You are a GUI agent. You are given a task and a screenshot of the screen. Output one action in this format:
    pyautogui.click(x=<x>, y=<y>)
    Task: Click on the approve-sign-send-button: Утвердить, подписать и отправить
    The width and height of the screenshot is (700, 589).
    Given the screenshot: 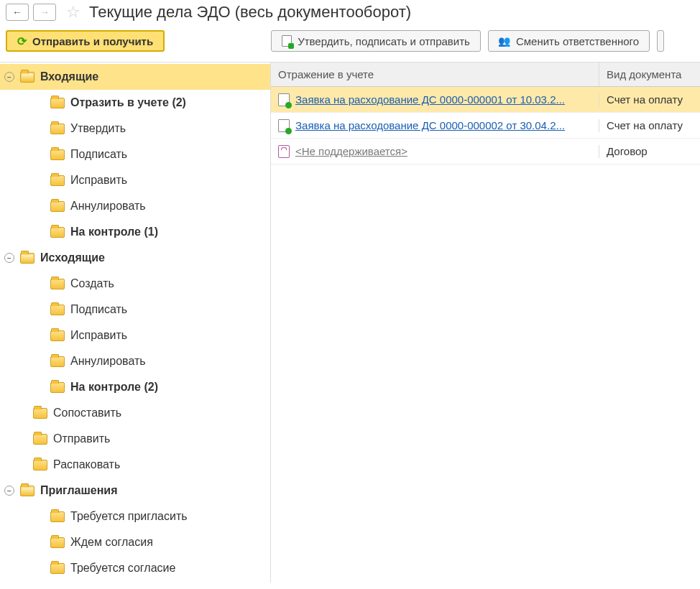 What is the action you would take?
    pyautogui.click(x=376, y=41)
    